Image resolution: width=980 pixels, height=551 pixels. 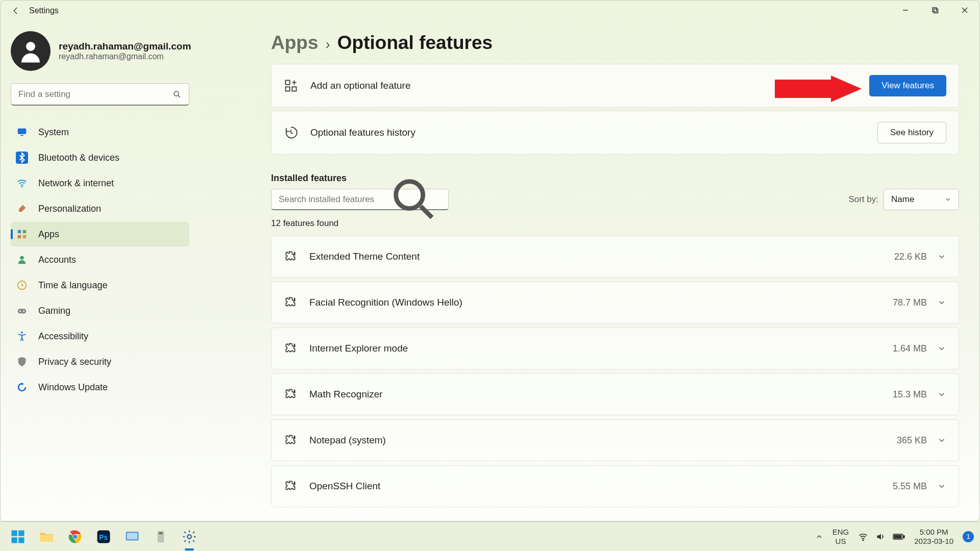 I want to click on account-block: reyadh.rahaman@gmail.com reyadh.rahaman@…, so click(x=105, y=51).